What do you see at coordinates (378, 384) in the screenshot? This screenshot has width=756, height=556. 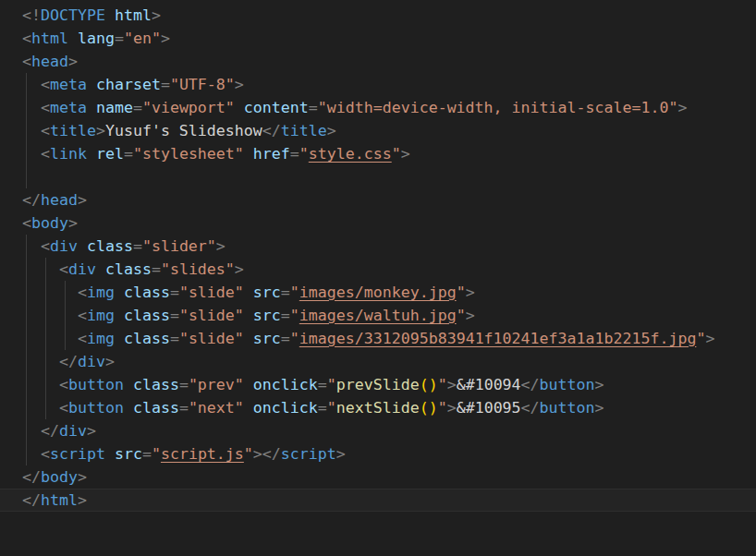 I see `code-line: <button class="prev" onclick="prevSlide(…` at bounding box center [378, 384].